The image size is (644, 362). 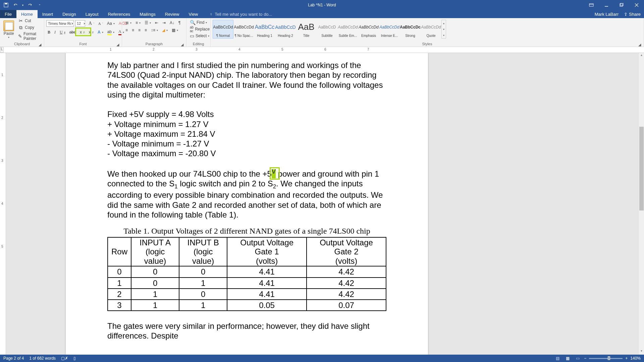 What do you see at coordinates (247, 231) in the screenshot?
I see `table-caption: Table 1. Output Voltages of 2 different …` at bounding box center [247, 231].